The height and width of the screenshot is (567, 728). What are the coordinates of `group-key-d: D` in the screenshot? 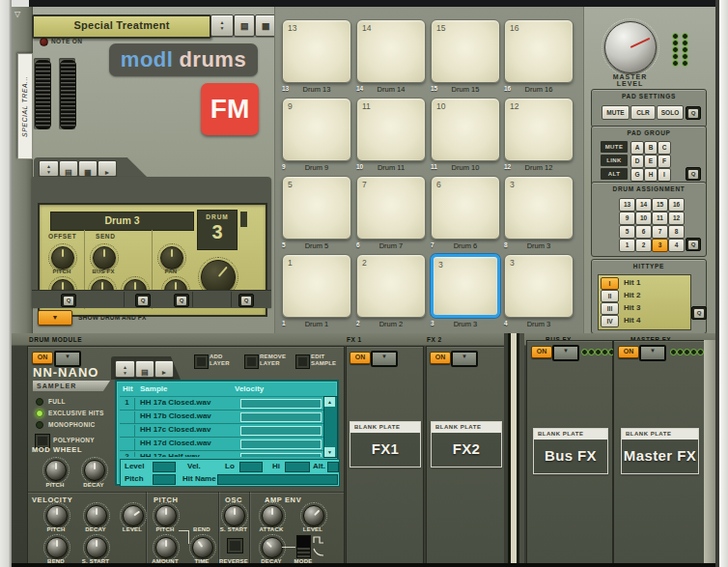 It's located at (637, 161).